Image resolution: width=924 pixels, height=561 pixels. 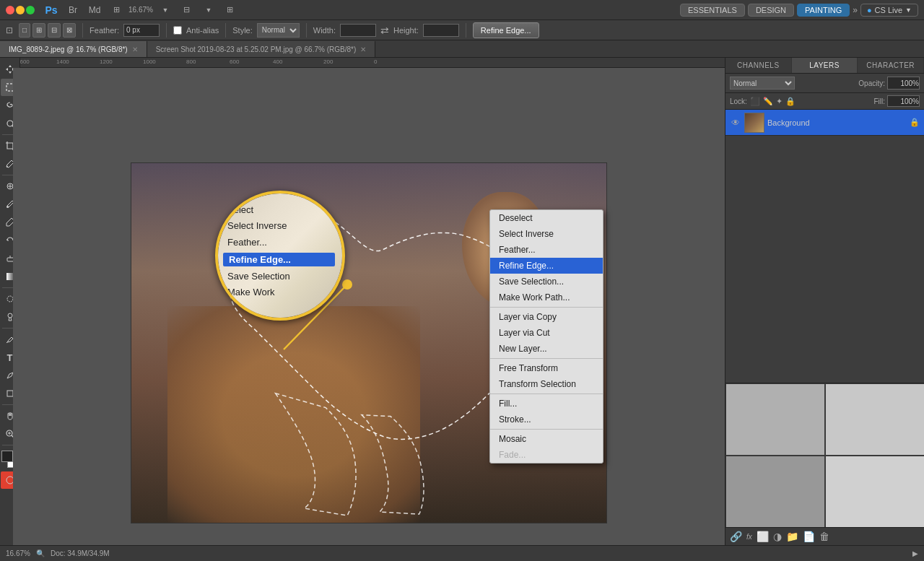 I want to click on selection-mode-group: □ ⊞ ⊟ ⊠, so click(x=48, y=30).